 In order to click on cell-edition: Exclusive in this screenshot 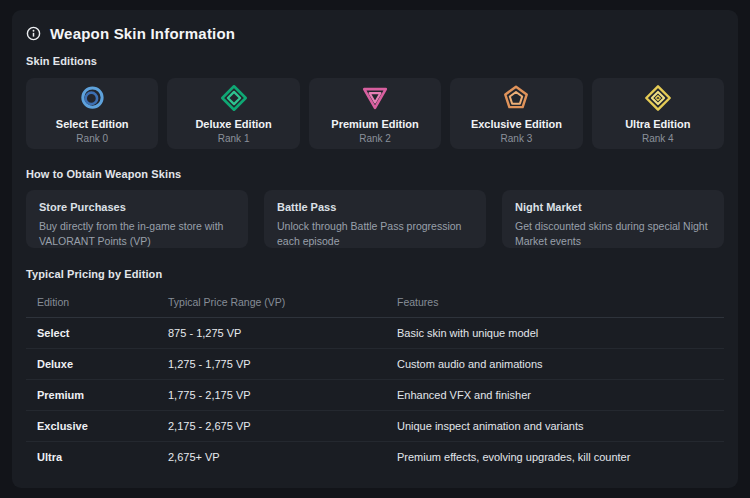, I will do `click(92, 426)`.